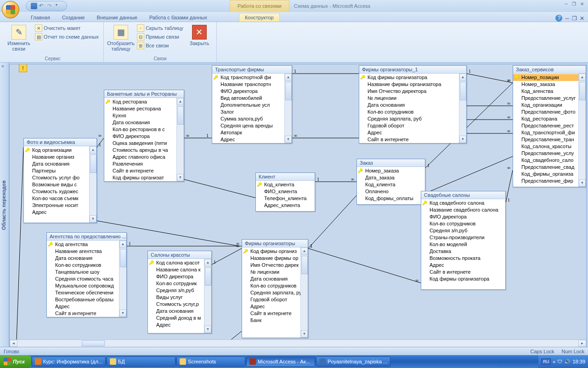 This screenshot has height=368, width=588. I want to click on start-button: Пуск, so click(16, 362).